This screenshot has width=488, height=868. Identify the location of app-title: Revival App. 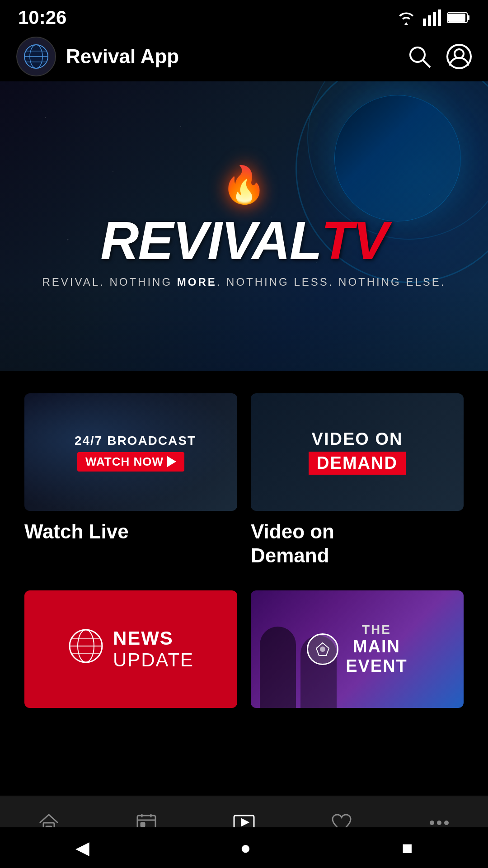
(122, 57).